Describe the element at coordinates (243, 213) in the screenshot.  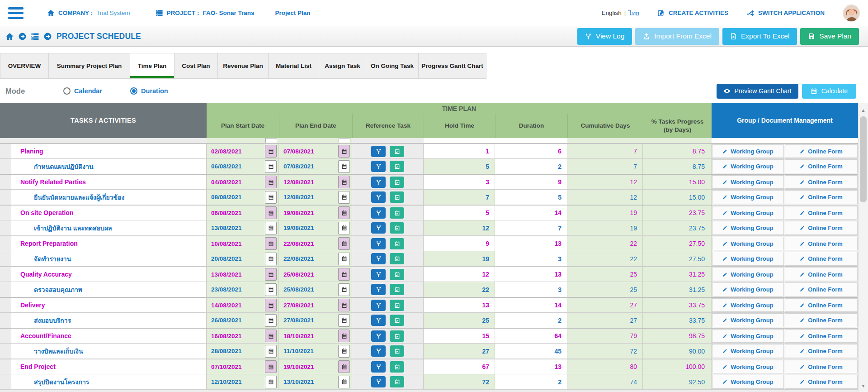
I see `plan-start-date-cell: 06/08/2021` at that location.